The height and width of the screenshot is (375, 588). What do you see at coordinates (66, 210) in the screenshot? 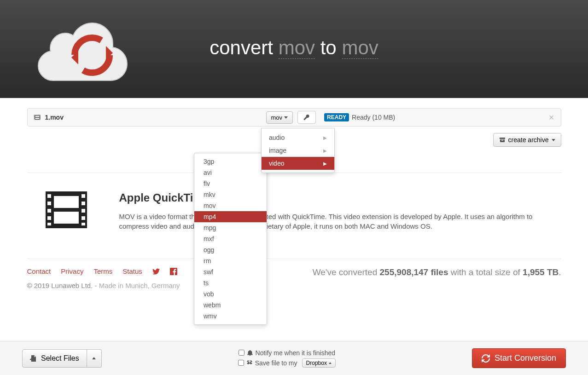
I see `film-large-icon` at bounding box center [66, 210].